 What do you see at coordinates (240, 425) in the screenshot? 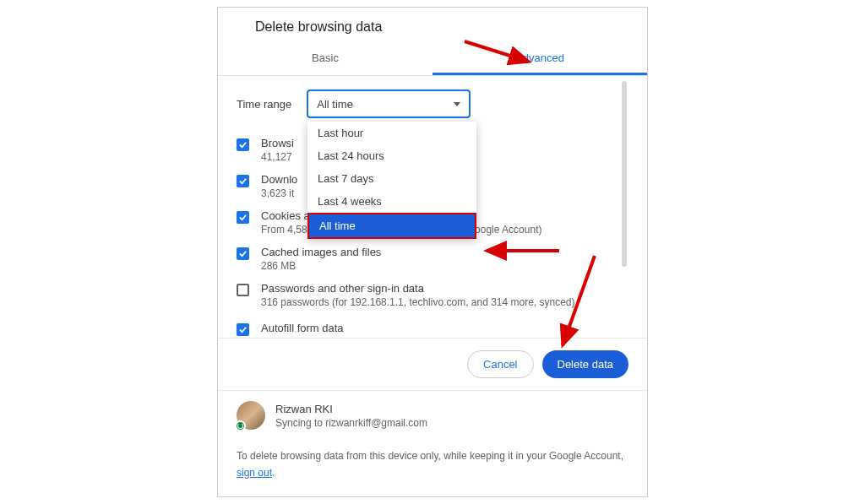
I see `sync-badge-icon` at bounding box center [240, 425].